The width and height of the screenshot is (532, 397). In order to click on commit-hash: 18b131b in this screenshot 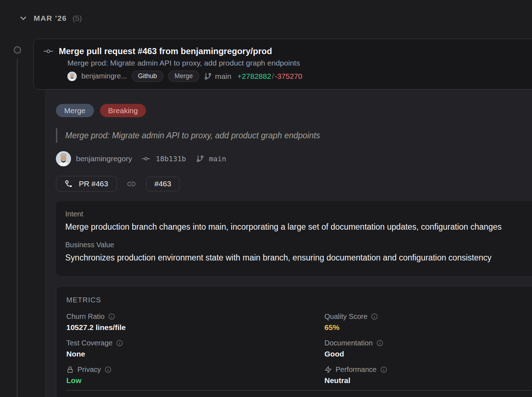, I will do `click(171, 159)`.